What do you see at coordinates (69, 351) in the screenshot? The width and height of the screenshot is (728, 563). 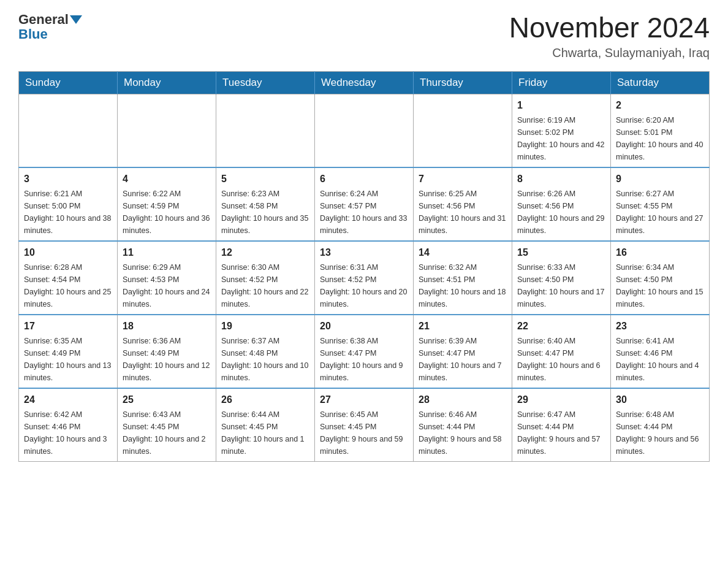 I see `calendar-cell: 17Sunrise: 6:35 AMSunset: 4:49 PMDayligh…` at bounding box center [69, 351].